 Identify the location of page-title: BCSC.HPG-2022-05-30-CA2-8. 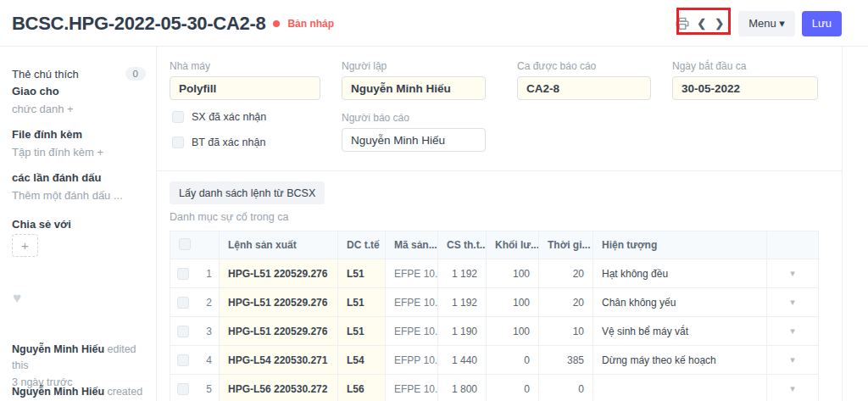
(139, 24).